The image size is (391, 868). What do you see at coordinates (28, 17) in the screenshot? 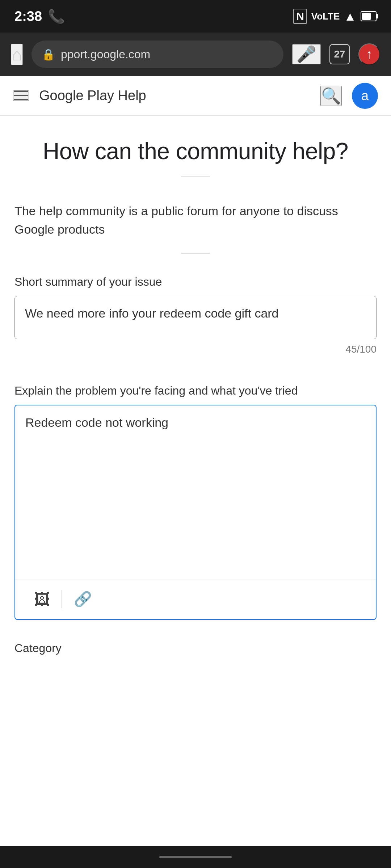
I see `status-time-text: 2:38` at bounding box center [28, 17].